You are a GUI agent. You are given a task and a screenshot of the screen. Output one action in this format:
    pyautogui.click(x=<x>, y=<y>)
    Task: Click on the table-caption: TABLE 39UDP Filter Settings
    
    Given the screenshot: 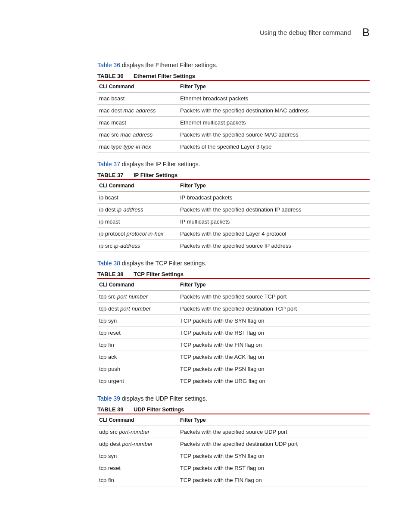 What is the action you would take?
    pyautogui.click(x=234, y=409)
    